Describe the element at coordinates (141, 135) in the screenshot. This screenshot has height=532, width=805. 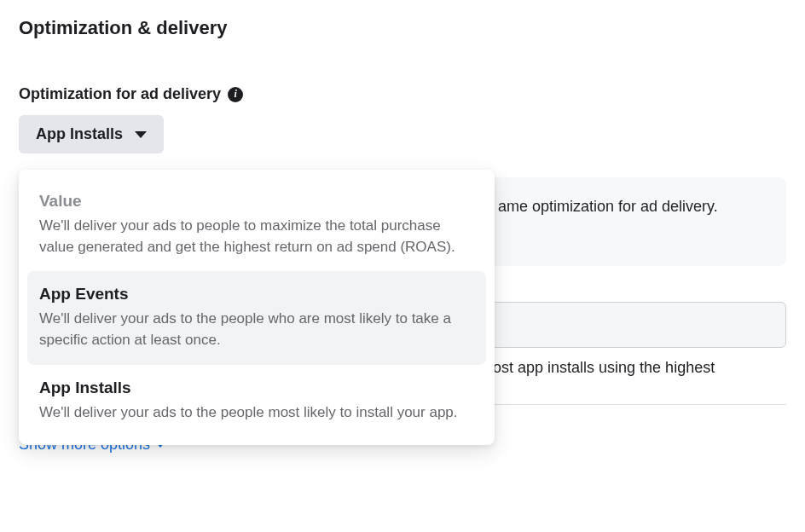
I see `caret-down-icon` at that location.